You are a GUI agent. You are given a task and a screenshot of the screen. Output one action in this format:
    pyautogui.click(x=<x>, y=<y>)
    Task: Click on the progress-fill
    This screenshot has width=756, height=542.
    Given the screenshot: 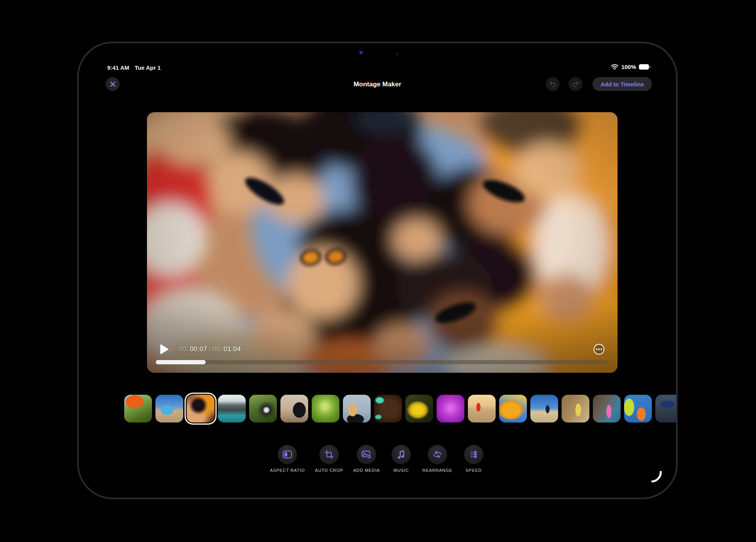 What is the action you would take?
    pyautogui.click(x=181, y=362)
    